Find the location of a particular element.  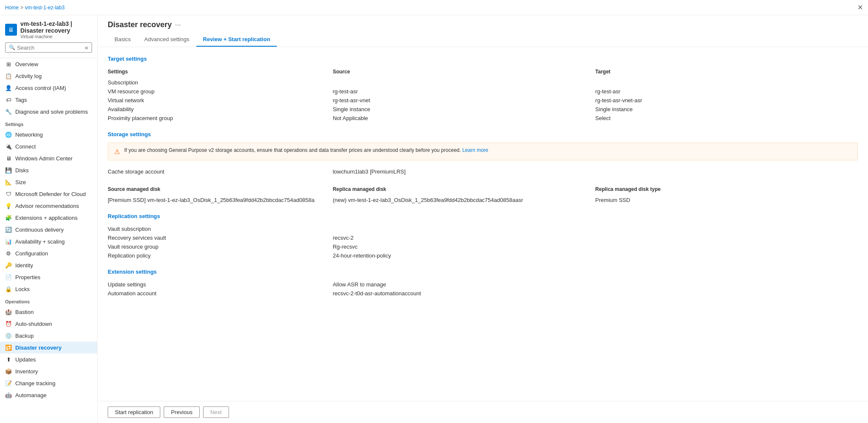

sidebar-item-disaster-recovery: 🔁Disaster recovery is located at coordinates (48, 347).